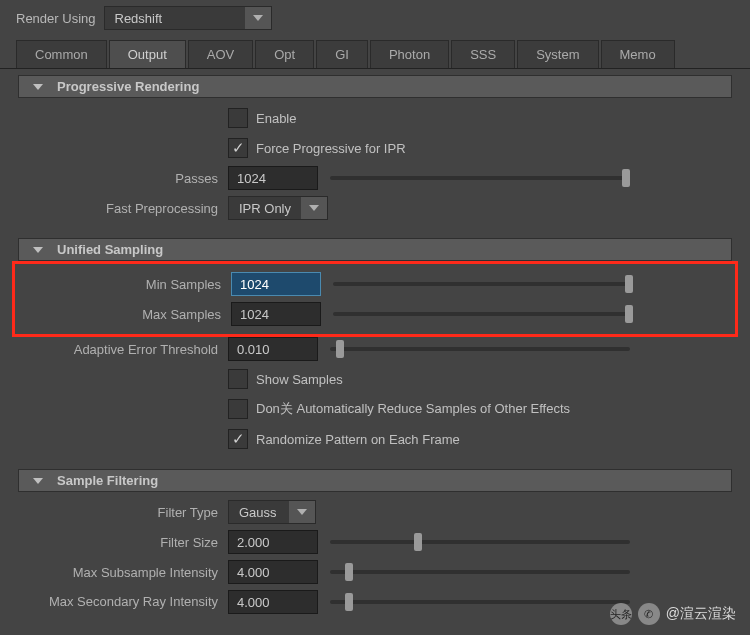  I want to click on show-samples-checkbox, so click(238, 379).